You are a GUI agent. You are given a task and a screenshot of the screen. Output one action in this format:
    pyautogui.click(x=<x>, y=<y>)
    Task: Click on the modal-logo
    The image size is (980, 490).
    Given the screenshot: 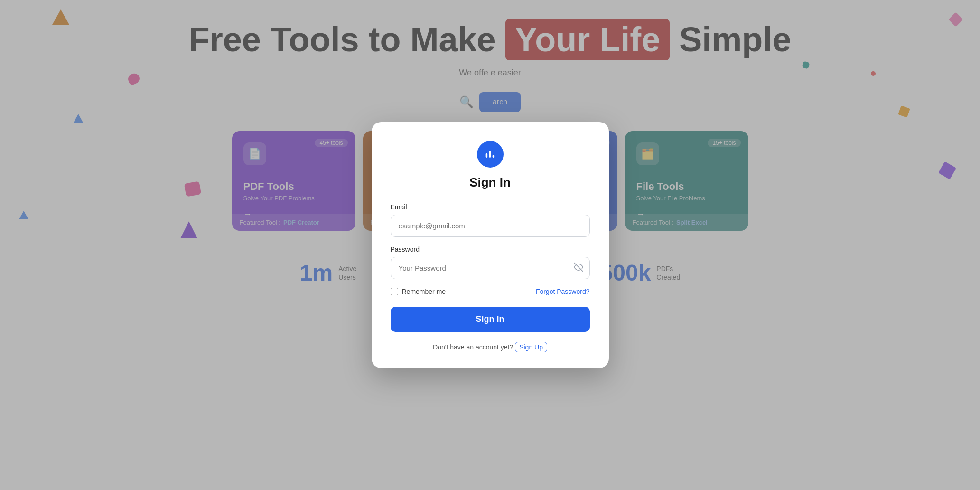 What is the action you would take?
    pyautogui.click(x=490, y=154)
    